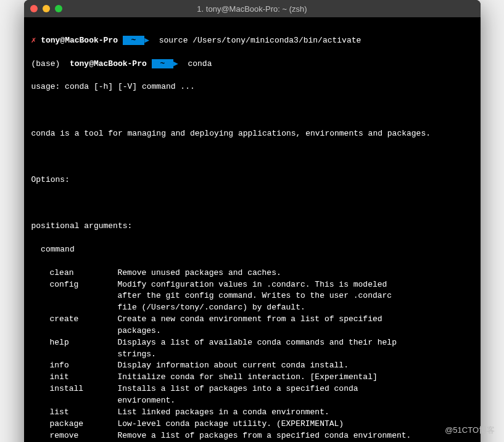 This screenshot has width=504, height=442. What do you see at coordinates (252, 413) in the screenshot?
I see `command-row: listList linked packages in a conda envi…` at bounding box center [252, 413].